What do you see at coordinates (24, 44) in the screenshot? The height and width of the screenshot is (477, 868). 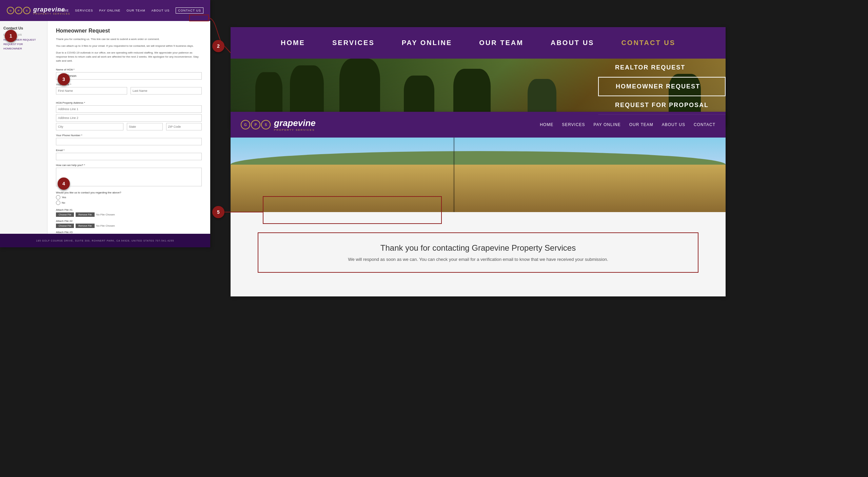 I see `sidebar-item-request: REQUEST FOR` at bounding box center [24, 44].